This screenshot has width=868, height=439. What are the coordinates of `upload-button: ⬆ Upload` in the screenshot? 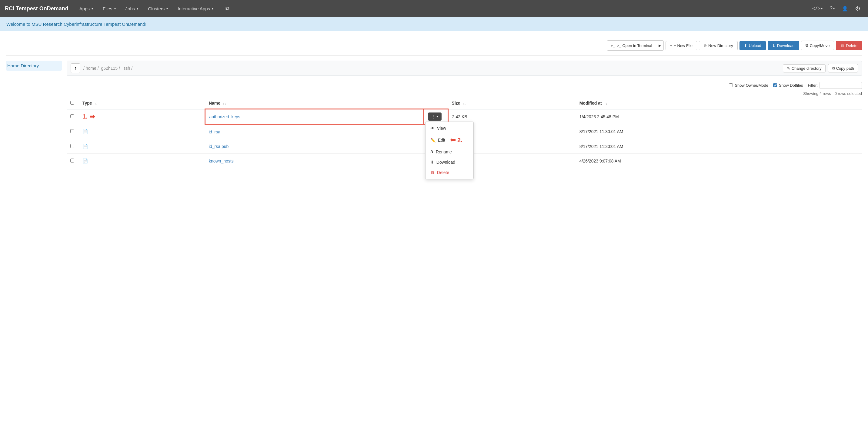 It's located at (753, 46).